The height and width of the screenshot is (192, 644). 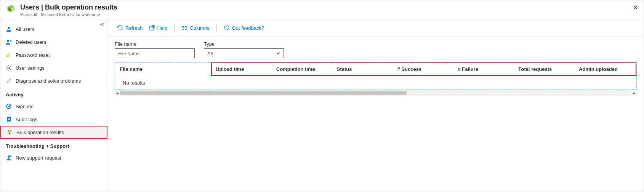 I want to click on columns-icon, so click(x=184, y=28).